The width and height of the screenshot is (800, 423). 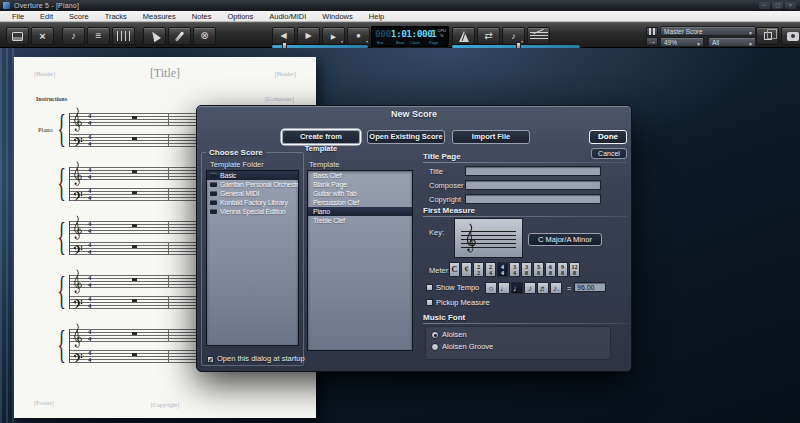 What do you see at coordinates (358, 36) in the screenshot?
I see `record-button: ▾` at bounding box center [358, 36].